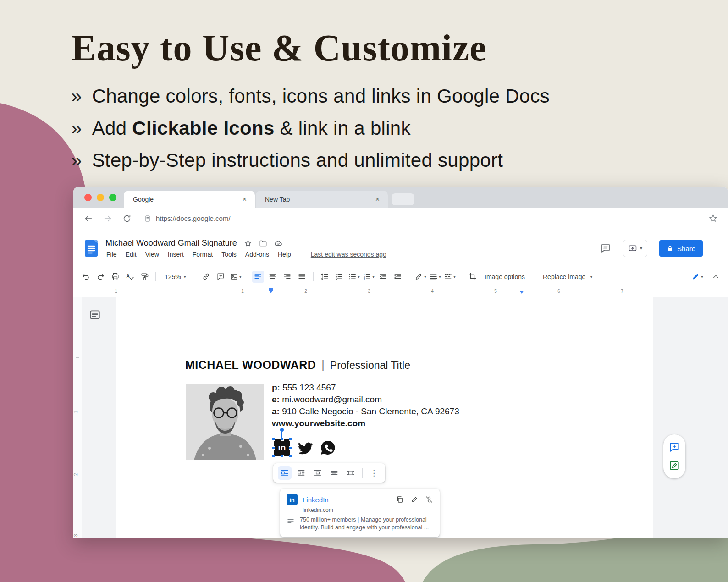 This screenshot has height=582, width=728. I want to click on move-folder-icon, so click(263, 243).